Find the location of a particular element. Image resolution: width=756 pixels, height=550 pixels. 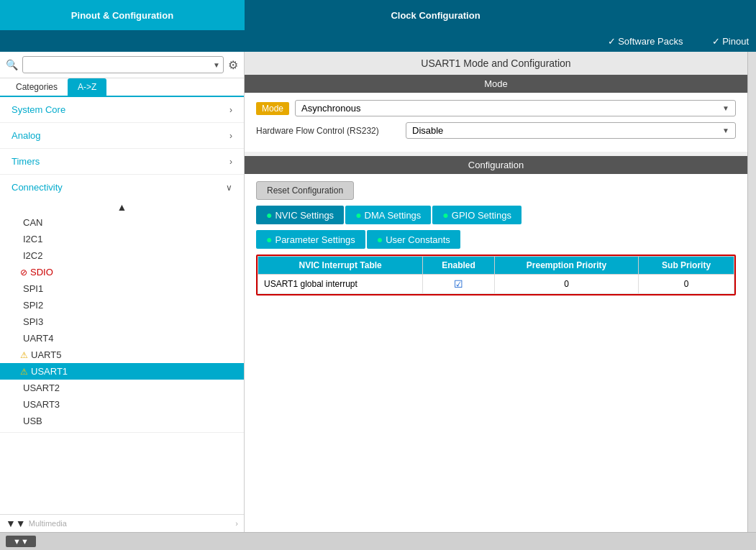

connectivity-items: CAN I2C1 I2C2 ⊘ SDIO is located at coordinates (122, 324).